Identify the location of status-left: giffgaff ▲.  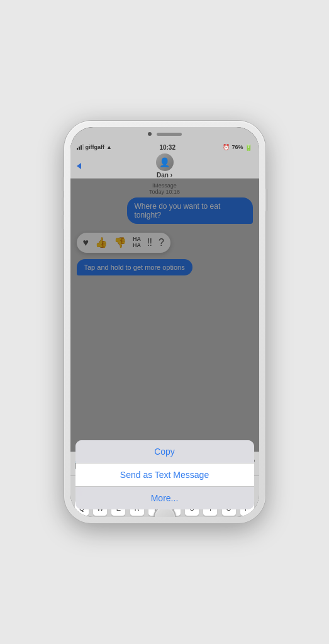
(94, 147).